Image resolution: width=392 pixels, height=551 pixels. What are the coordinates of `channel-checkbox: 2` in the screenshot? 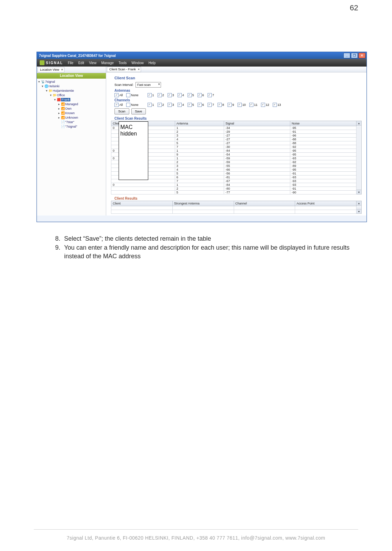 It's located at (161, 105).